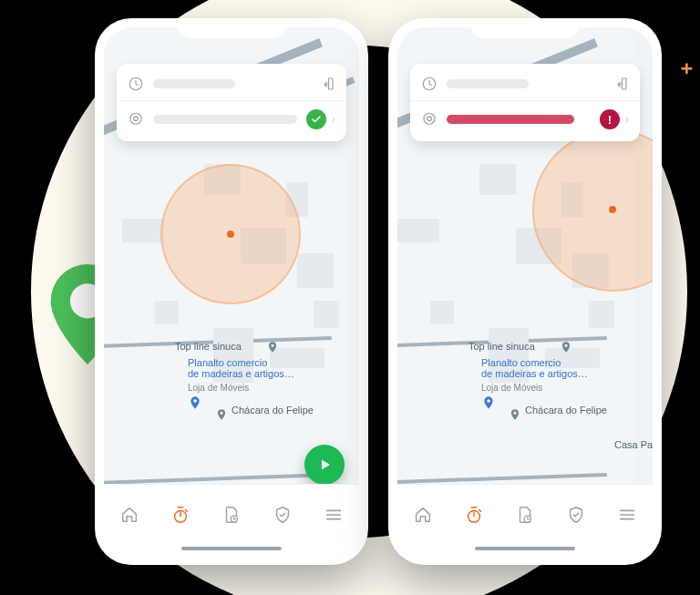 This screenshot has height=595, width=700. Describe the element at coordinates (324, 465) in the screenshot. I see `start-button` at that location.